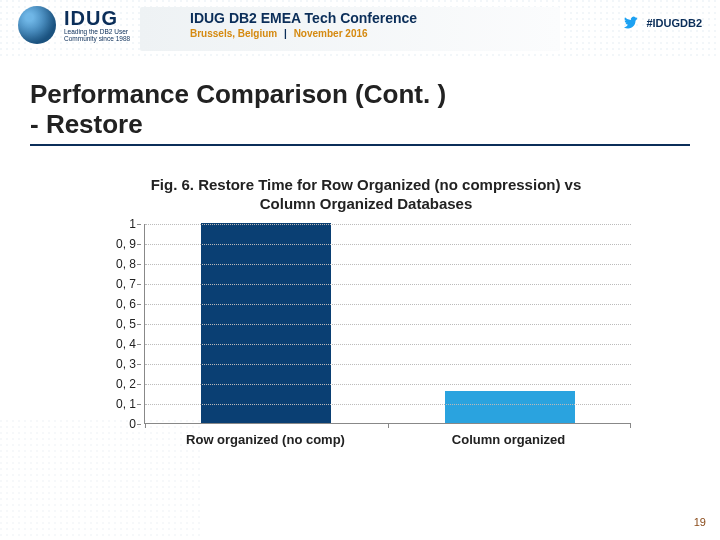 The image size is (720, 540). What do you see at coordinates (132, 424) in the screenshot?
I see `y-tick-label: 0` at bounding box center [132, 424].